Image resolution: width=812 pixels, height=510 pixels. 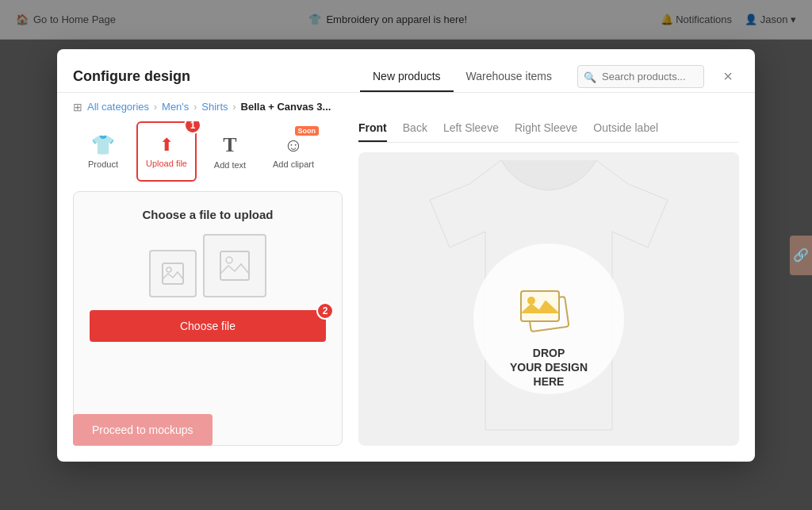 I want to click on tab-new-products: New products, so click(x=407, y=77).